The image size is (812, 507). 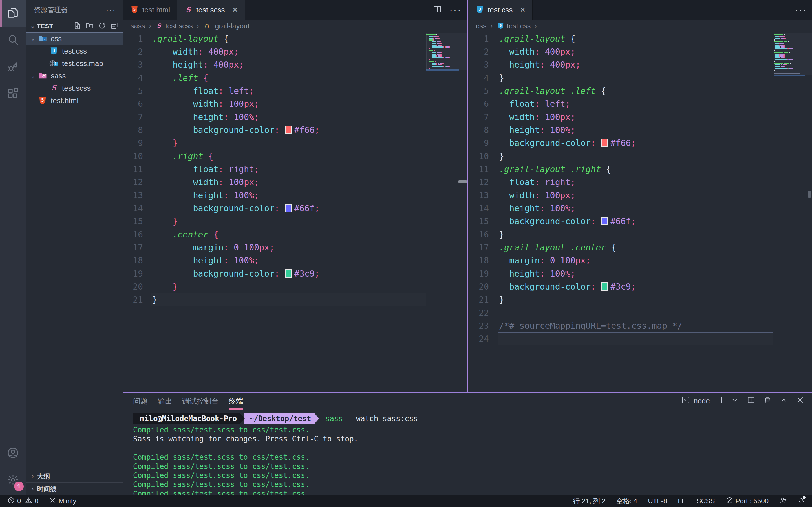 I want to click on activity-item-account, so click(x=13, y=453).